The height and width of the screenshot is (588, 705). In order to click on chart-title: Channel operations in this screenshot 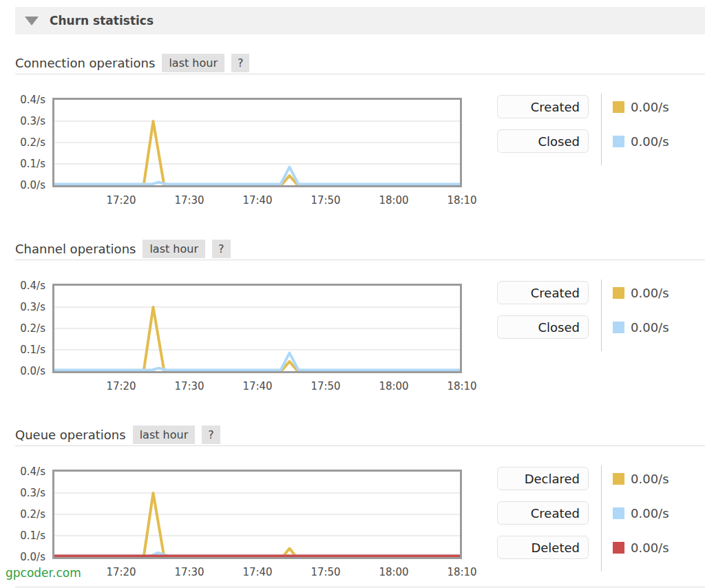, I will do `click(76, 249)`.